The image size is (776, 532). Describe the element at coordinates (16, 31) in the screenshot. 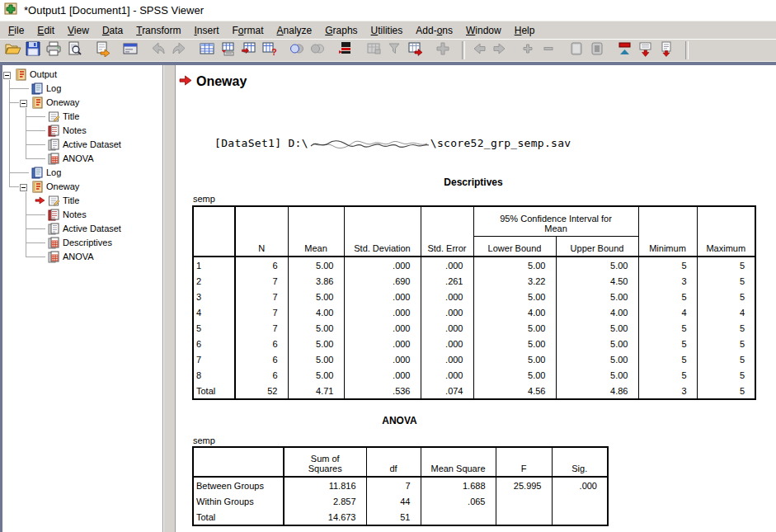

I see `menu-file: File` at that location.